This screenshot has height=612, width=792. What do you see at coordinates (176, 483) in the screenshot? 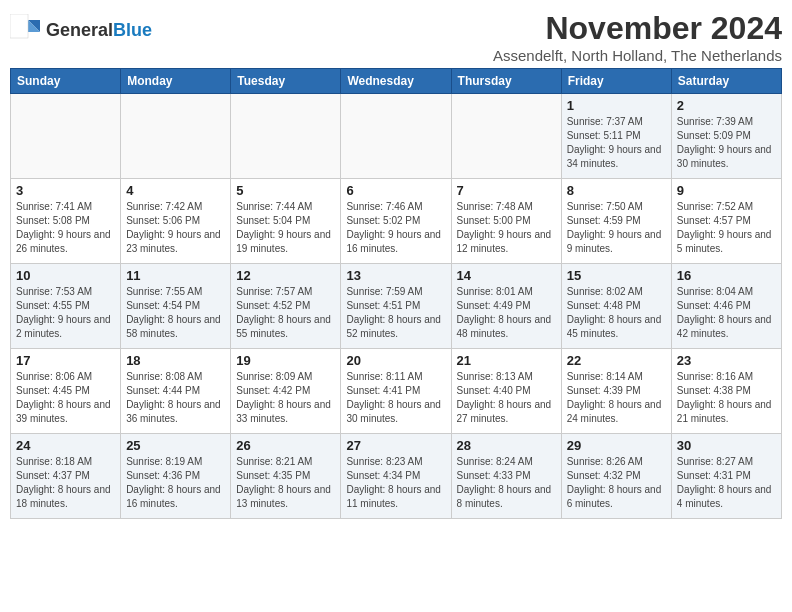
I see `day-info: Sunrise: 8:19 AM Sunset: 4:36 PM Dayligh…` at bounding box center [176, 483].